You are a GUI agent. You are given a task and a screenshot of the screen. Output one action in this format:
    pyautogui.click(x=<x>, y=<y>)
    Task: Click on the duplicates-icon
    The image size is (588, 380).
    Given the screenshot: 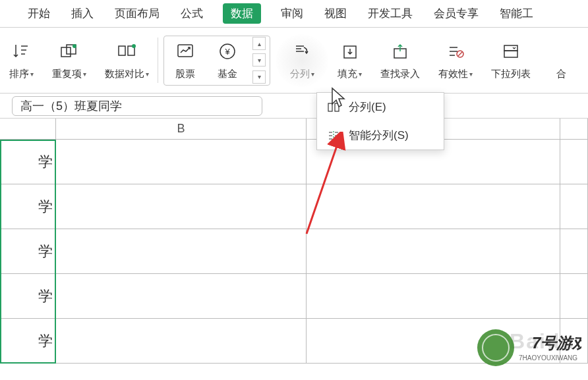 What is the action you would take?
    pyautogui.click(x=69, y=52)
    